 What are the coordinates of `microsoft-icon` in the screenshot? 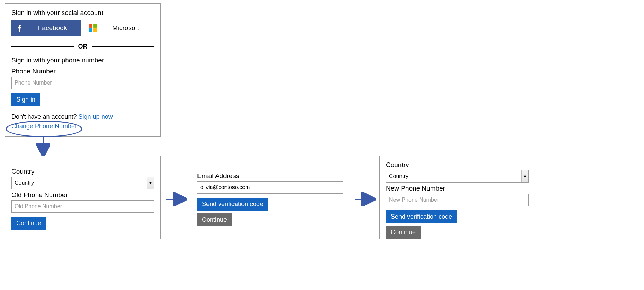 It's located at (93, 28).